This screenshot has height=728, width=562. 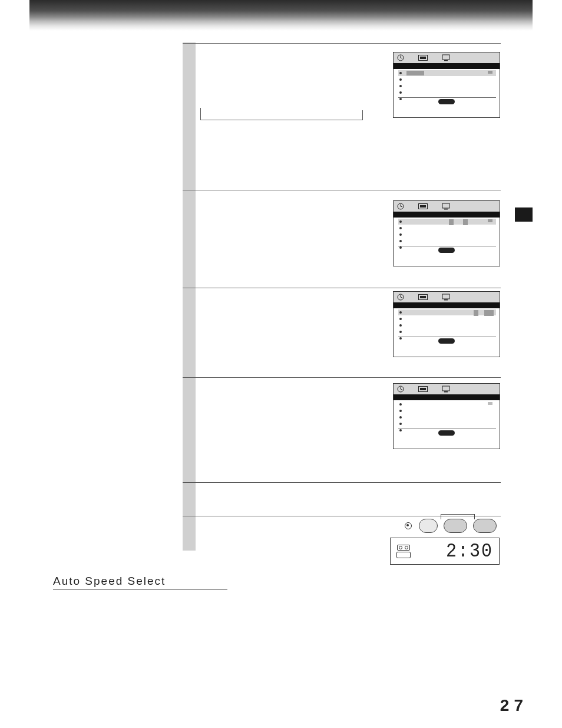 I want to click on header-gradient, so click(x=281, y=15).